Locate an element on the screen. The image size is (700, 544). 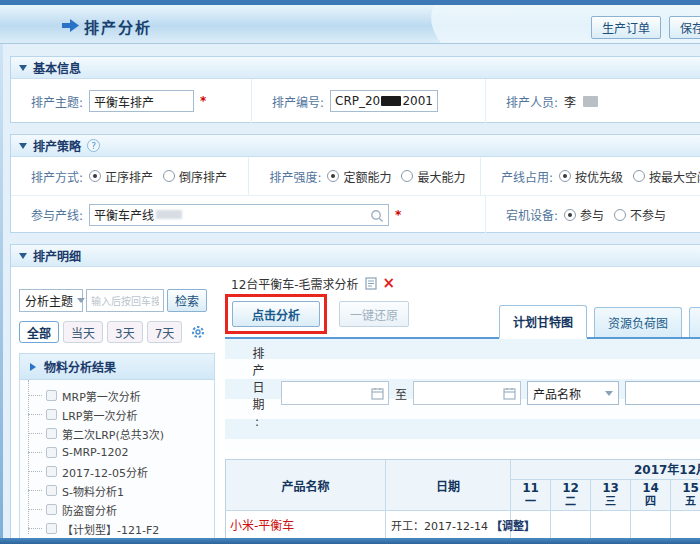
date-from-input is located at coordinates (335, 393).